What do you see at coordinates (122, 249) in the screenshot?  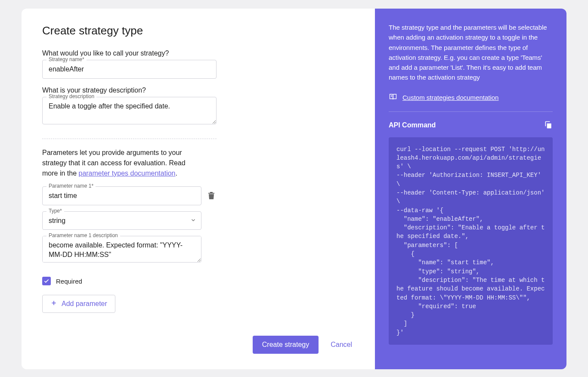 I see `param-desc-input: become available. Expected format: "YYYY…` at bounding box center [122, 249].